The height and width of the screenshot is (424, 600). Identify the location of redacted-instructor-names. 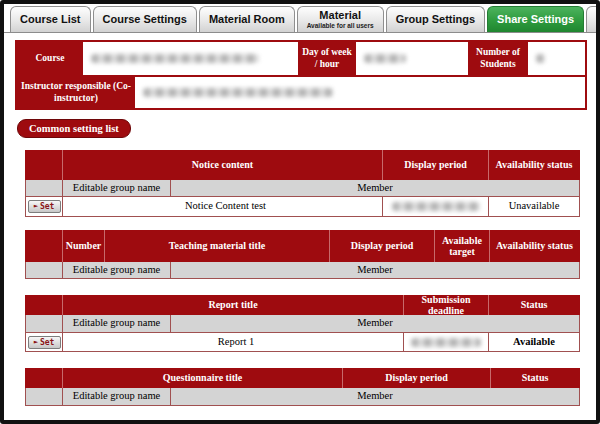
(238, 92).